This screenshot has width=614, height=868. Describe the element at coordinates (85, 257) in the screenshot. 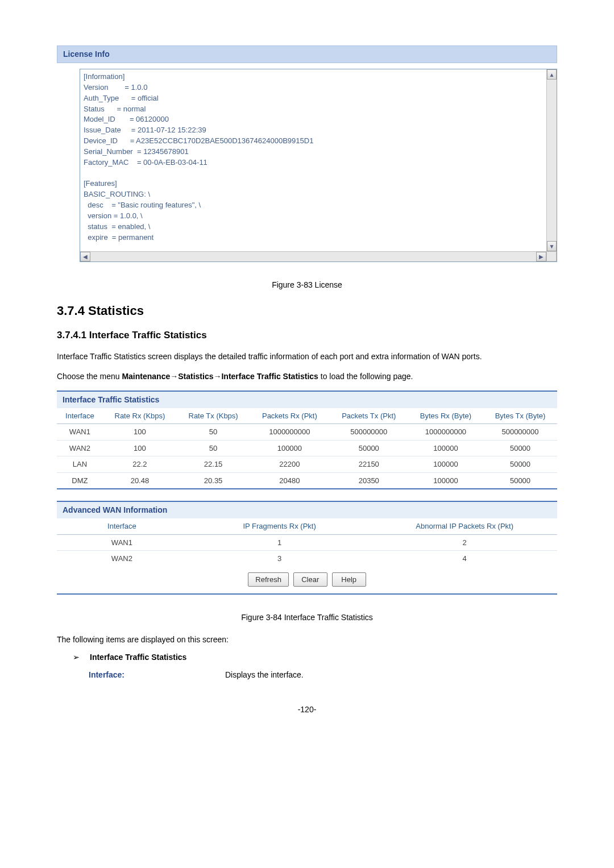

I see `scroll-left-button: ◀` at that location.